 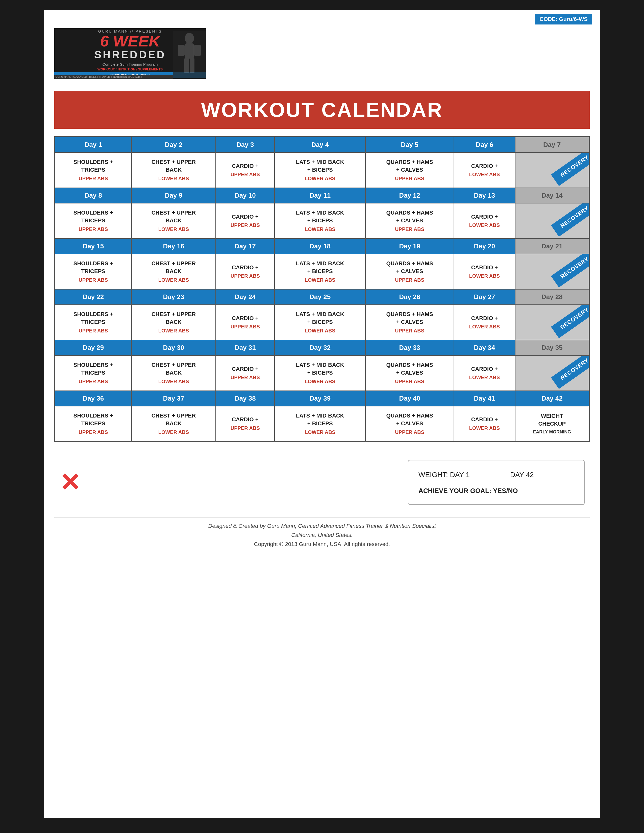 What do you see at coordinates (130, 53) in the screenshot?
I see `logo-area: GURU MANN // PRESENTS 6 WEEK SHREDDED Co…` at bounding box center [130, 53].